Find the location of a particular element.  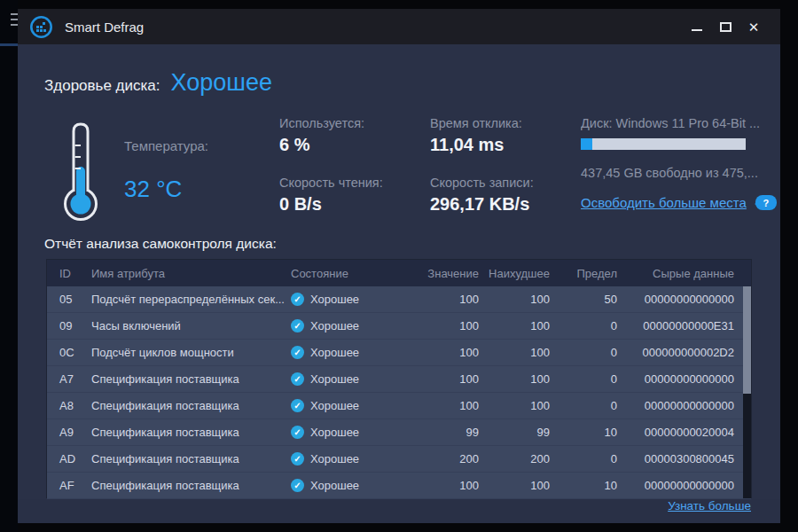

background-accent-line is located at coordinates (9, 44).